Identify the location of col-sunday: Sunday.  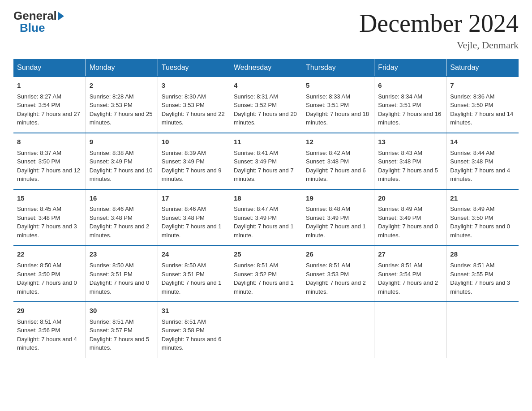
(49, 68).